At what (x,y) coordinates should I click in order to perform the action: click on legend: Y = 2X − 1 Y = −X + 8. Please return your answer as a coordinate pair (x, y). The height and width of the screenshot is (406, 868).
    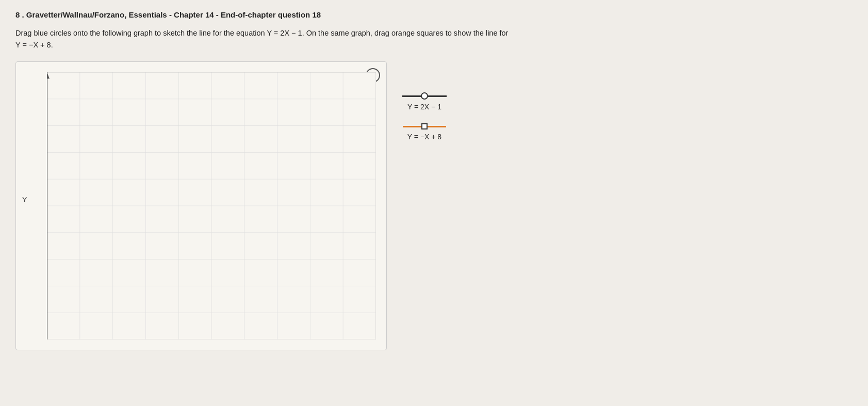
    Looking at the image, I should click on (424, 117).